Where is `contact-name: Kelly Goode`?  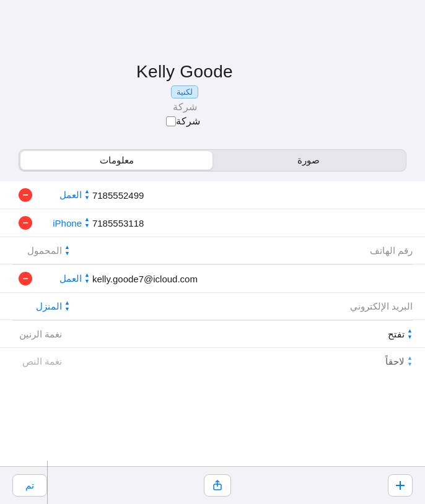 contact-name: Kelly Goode is located at coordinates (185, 72).